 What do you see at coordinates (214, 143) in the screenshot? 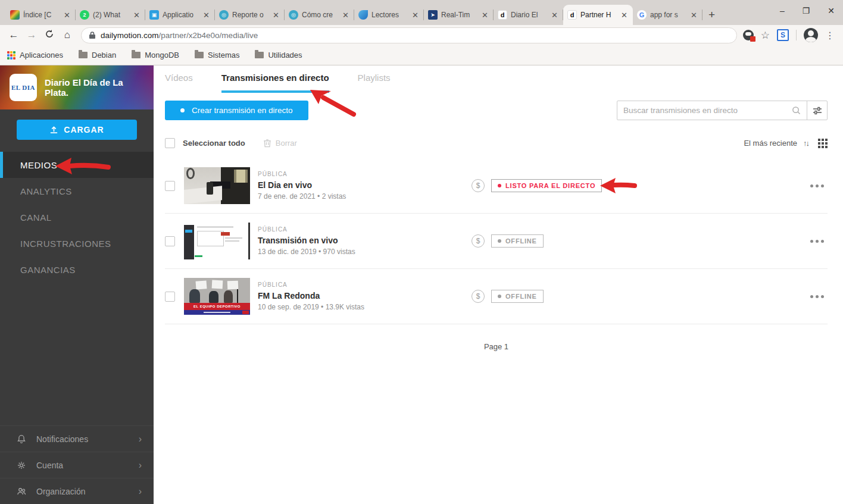
I see `select-all-label: Seleccionar todo` at bounding box center [214, 143].